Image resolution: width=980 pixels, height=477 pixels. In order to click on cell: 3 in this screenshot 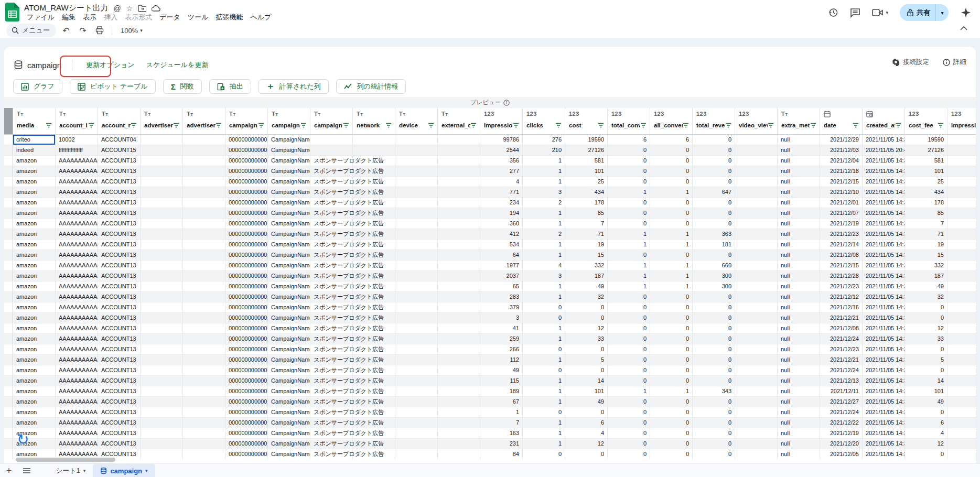, I will do `click(544, 192)`.